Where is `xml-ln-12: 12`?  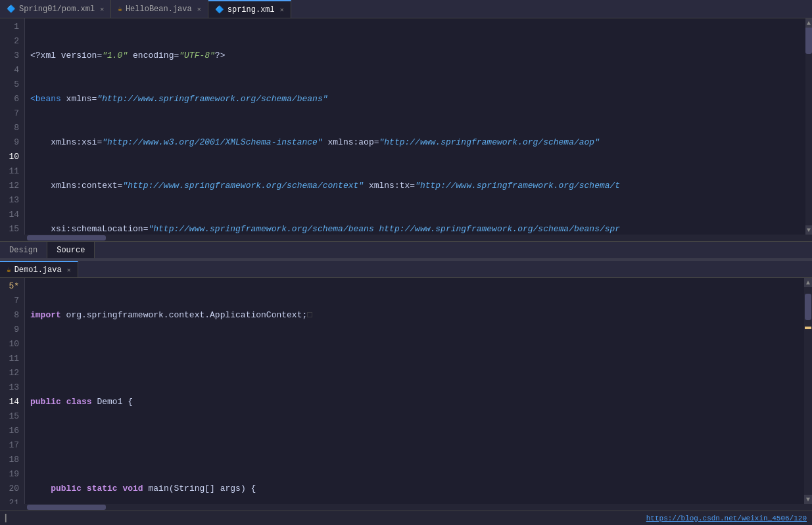 xml-ln-12: 12 is located at coordinates (11, 186).